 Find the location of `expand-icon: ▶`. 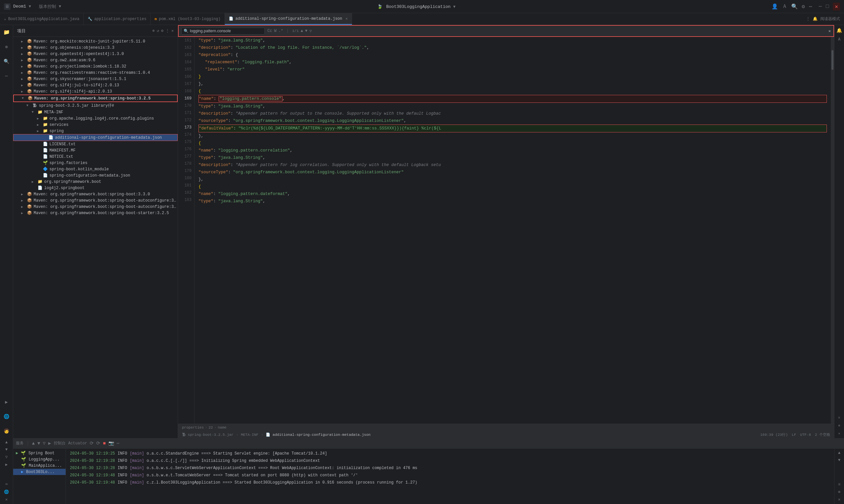

expand-icon: ▶ is located at coordinates (24, 213).